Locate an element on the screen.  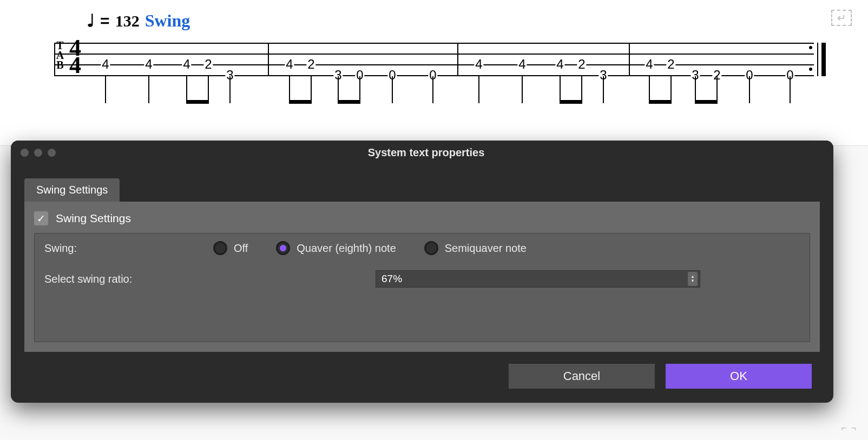
swing-settings-section-label: Swing Settings is located at coordinates (93, 218).